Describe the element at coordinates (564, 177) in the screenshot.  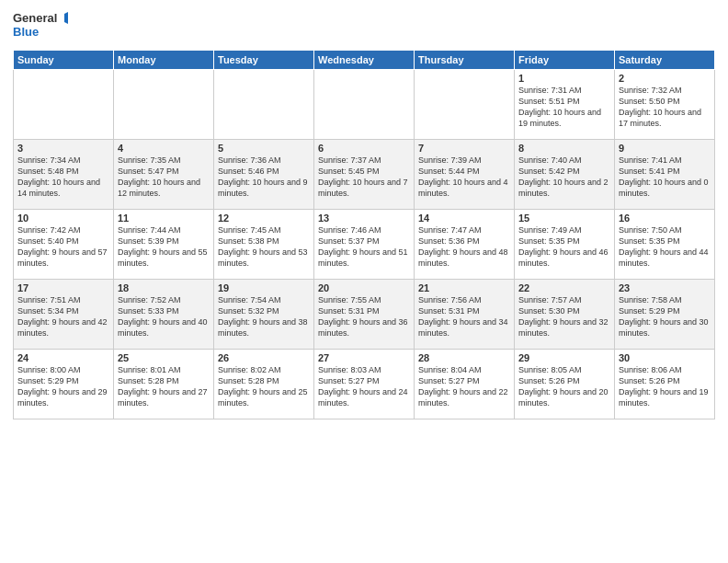
I see `day-info: Sunrise: 7:40 AM Sunset: 5:42 PM Dayligh…` at that location.